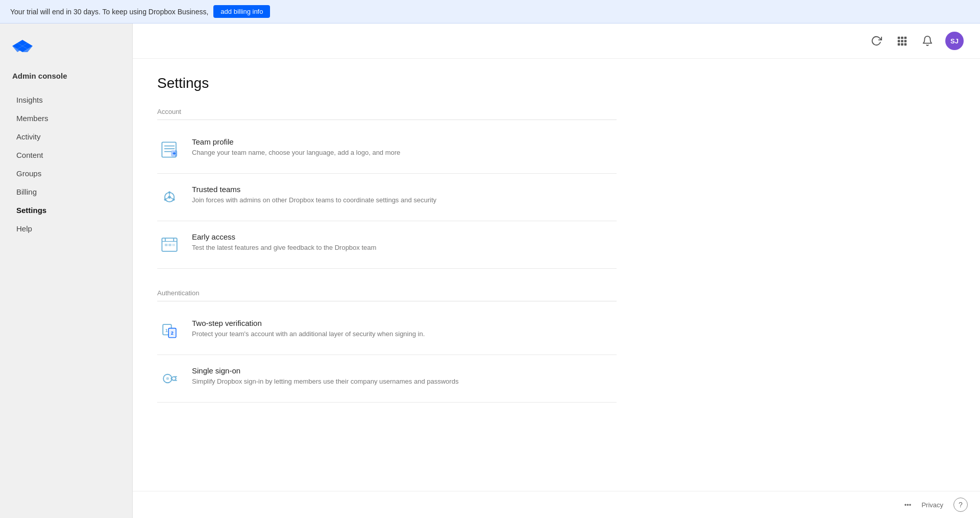 This screenshot has height=518, width=980. I want to click on two-step-title: Two-step verification, so click(404, 323).